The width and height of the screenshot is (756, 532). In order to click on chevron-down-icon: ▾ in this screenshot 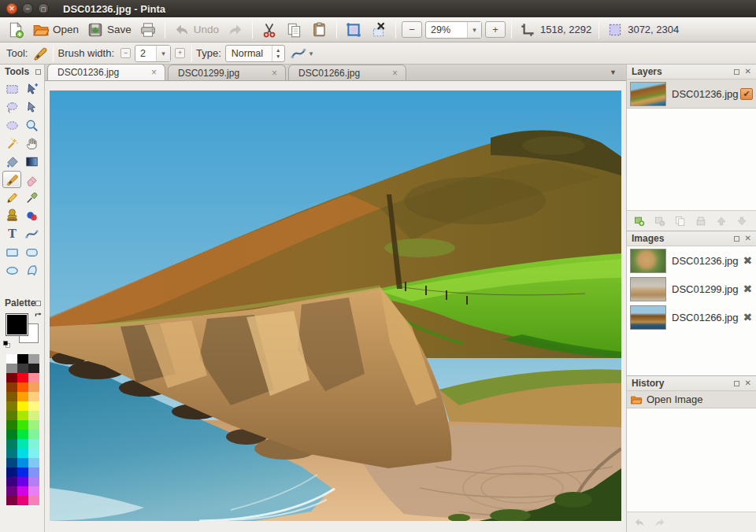, I will do `click(163, 54)`.